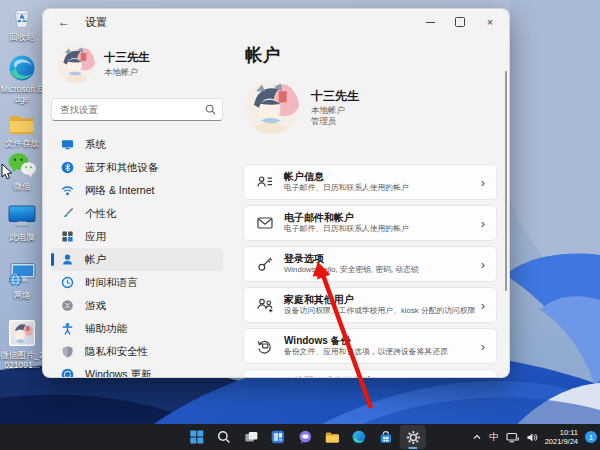  I want to click on sidebar-item-network-internet: 网络 & Internet, so click(137, 190).